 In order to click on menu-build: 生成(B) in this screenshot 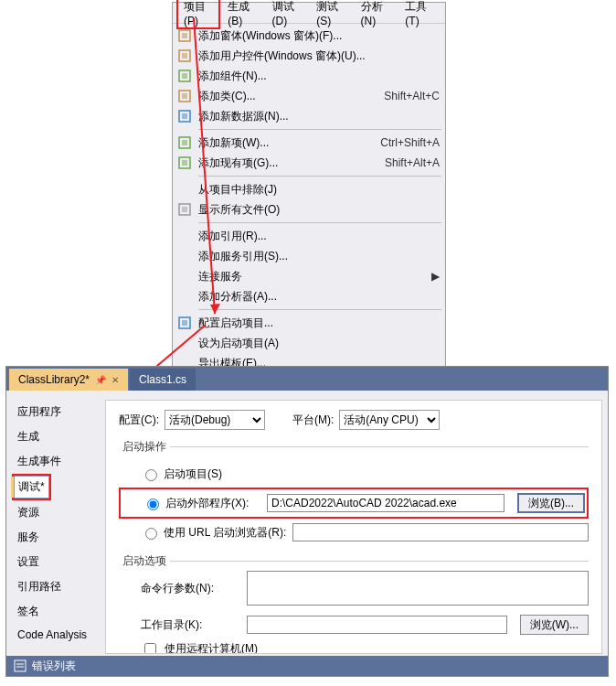, I will do `click(242, 15)`.